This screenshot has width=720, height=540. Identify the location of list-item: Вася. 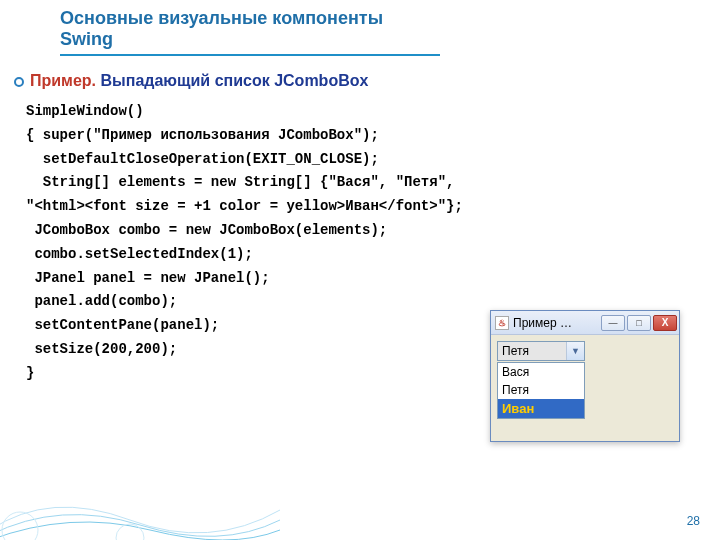
(541, 372).